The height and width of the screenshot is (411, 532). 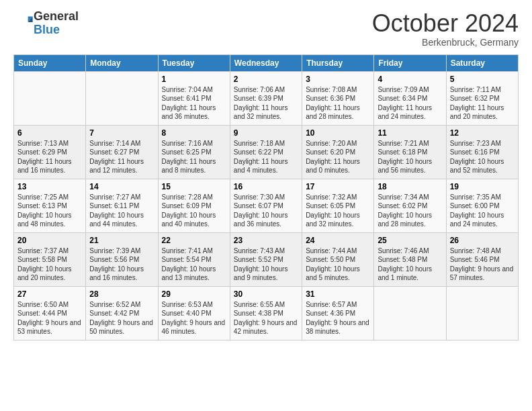 What do you see at coordinates (50, 294) in the screenshot?
I see `day-number: 27` at bounding box center [50, 294].